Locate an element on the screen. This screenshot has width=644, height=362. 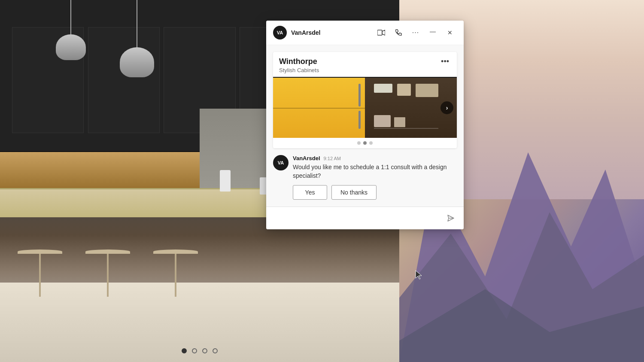
message-sender: VanArsdel is located at coordinates (307, 158).